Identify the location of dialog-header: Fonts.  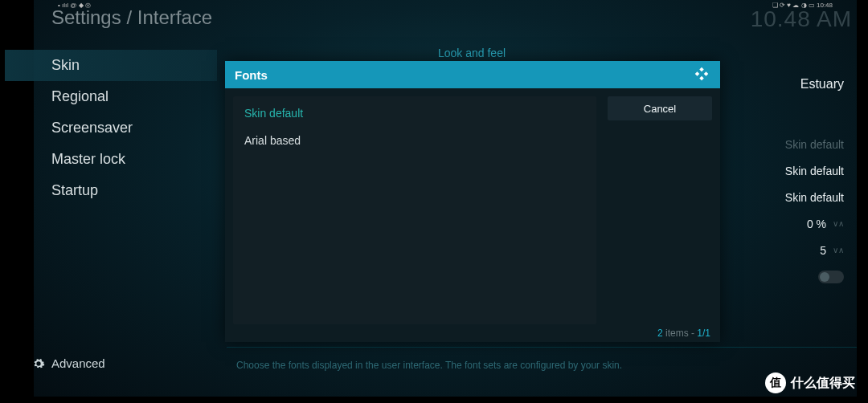
(473, 75).